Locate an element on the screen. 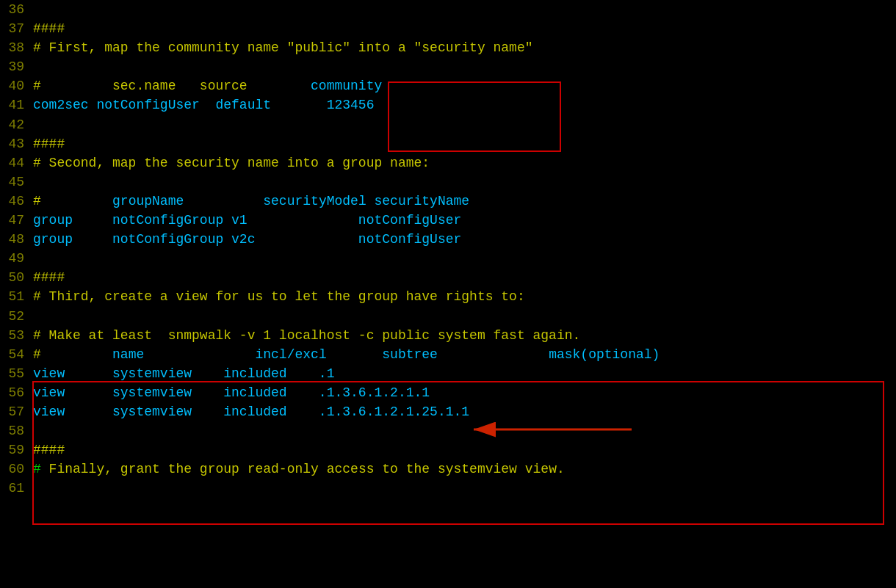 The height and width of the screenshot is (588, 896). line-58: 58 is located at coordinates (448, 431).